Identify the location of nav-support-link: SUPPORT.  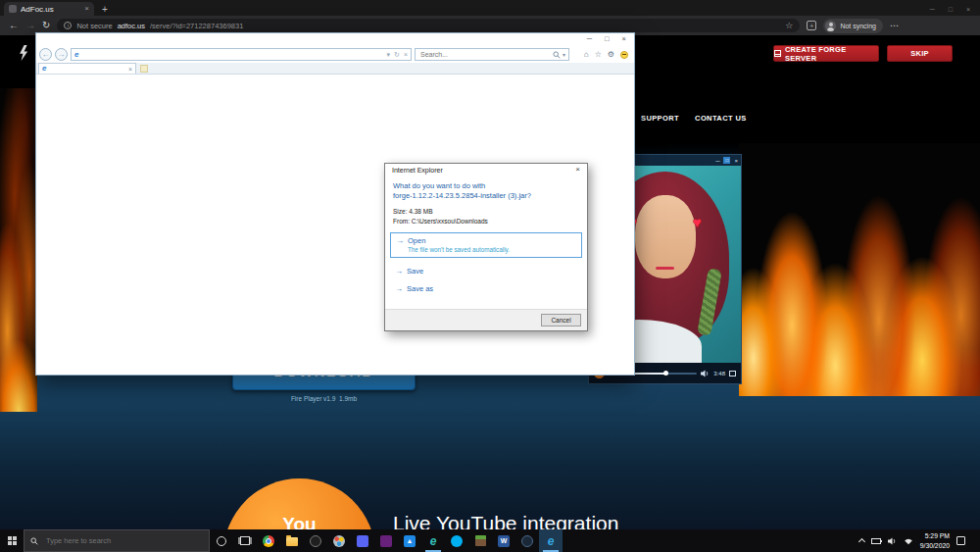
(661, 118).